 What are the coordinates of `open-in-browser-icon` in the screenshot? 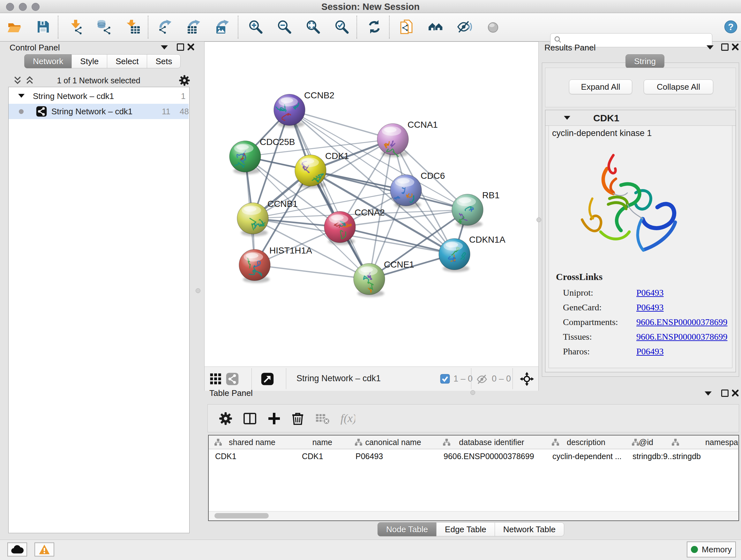 It's located at (267, 380).